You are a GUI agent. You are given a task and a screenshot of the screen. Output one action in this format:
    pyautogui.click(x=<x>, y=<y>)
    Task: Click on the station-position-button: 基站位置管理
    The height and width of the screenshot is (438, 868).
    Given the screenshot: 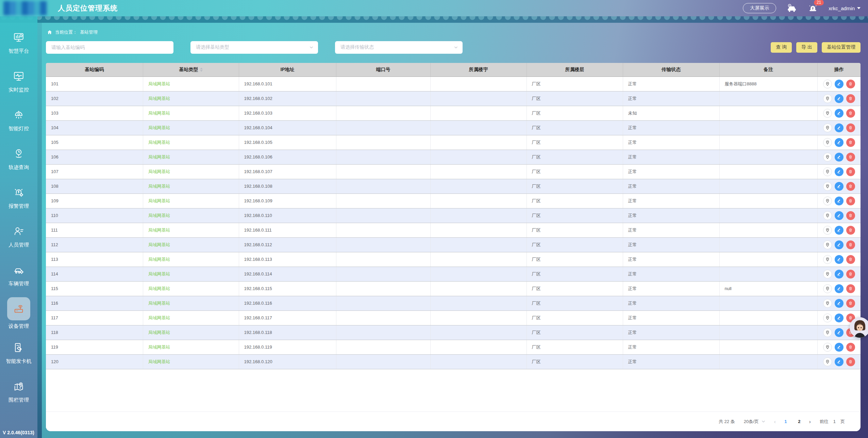 What is the action you would take?
    pyautogui.click(x=841, y=48)
    